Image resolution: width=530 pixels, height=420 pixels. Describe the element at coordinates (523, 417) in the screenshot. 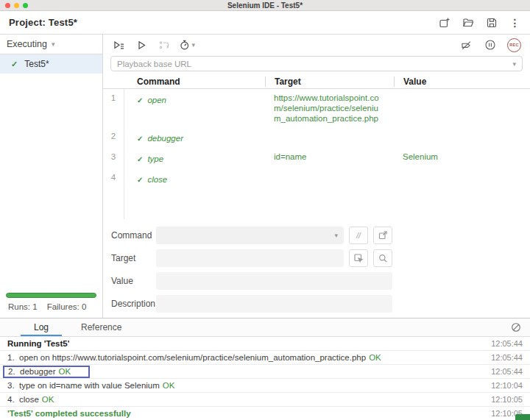

I see `corner-badge` at that location.